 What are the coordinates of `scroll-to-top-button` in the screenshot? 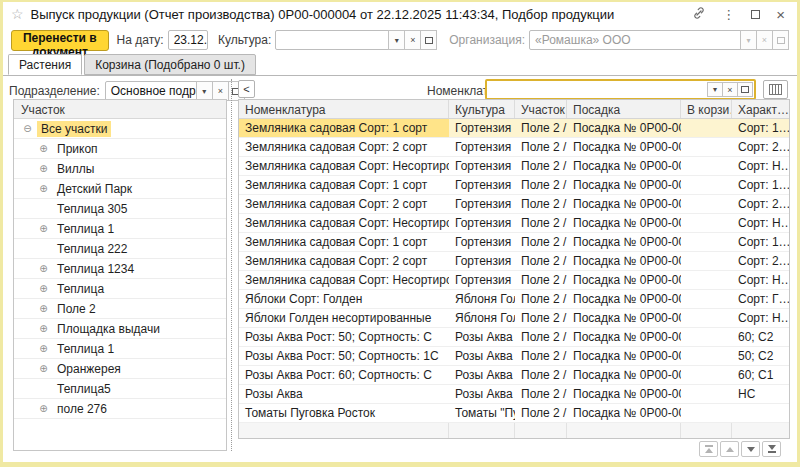 It's located at (708, 449).